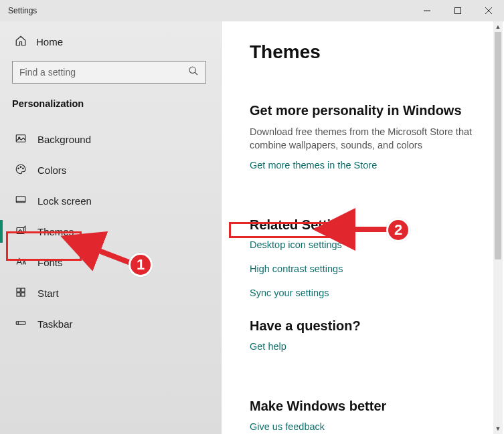 The width and height of the screenshot is (504, 434). What do you see at coordinates (50, 41) in the screenshot?
I see `home-label: Home` at bounding box center [50, 41].